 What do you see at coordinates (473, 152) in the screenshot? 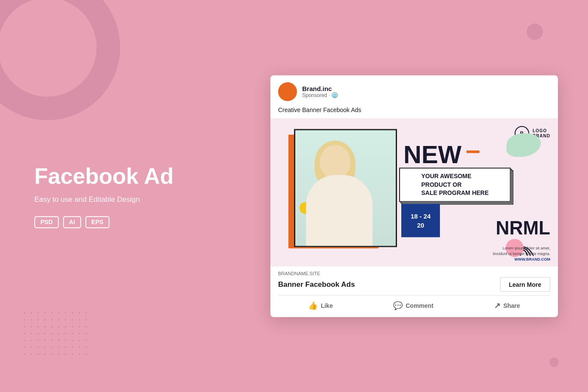
I see `orange-dash` at bounding box center [473, 152].